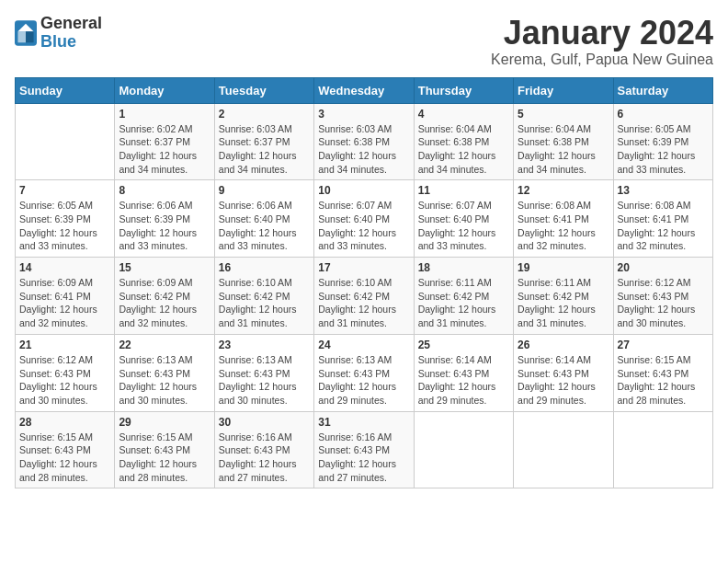 The height and width of the screenshot is (563, 728). Describe the element at coordinates (59, 33) in the screenshot. I see `logo: General Blue` at that location.